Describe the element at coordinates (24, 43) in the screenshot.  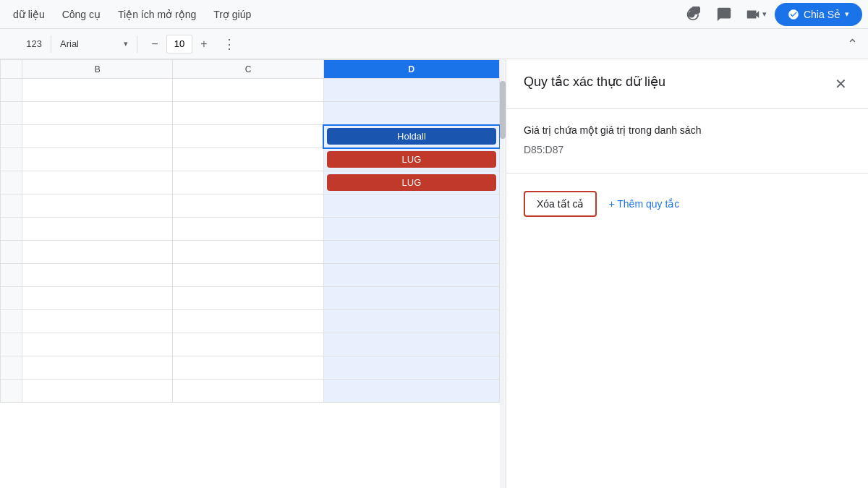
I see `cell-ref: 123` at that location.